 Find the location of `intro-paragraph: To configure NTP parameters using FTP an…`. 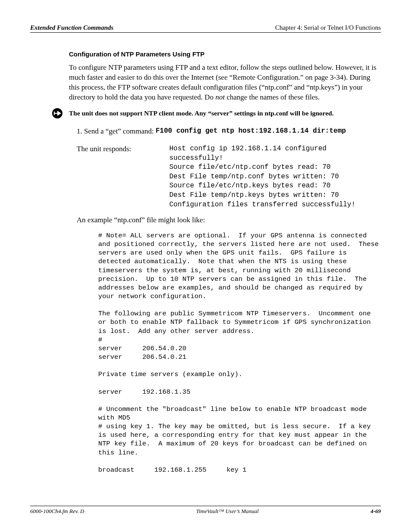

intro-paragraph: To configure NTP parameters using FTP an… is located at coordinates (225, 83).